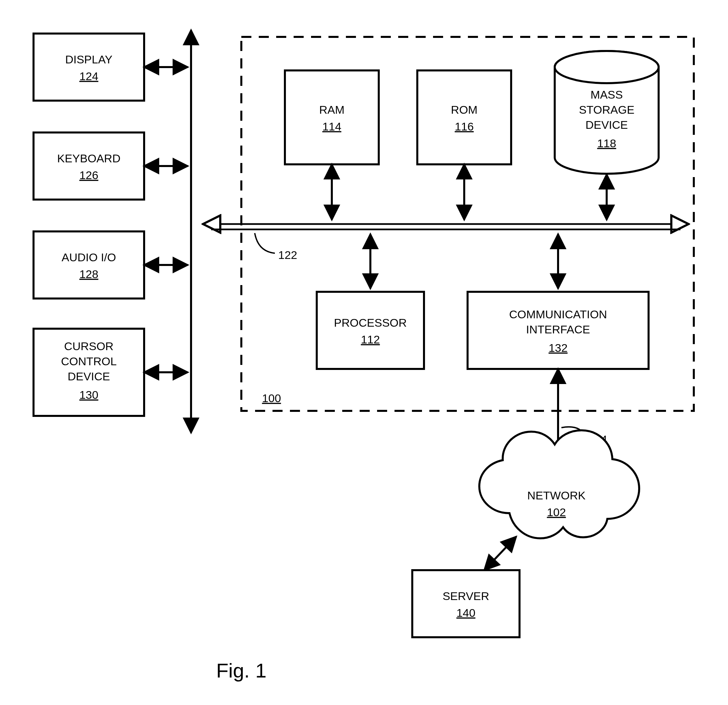  Describe the element at coordinates (500, 553) in the screenshot. I see `cloud-server-link` at that location.